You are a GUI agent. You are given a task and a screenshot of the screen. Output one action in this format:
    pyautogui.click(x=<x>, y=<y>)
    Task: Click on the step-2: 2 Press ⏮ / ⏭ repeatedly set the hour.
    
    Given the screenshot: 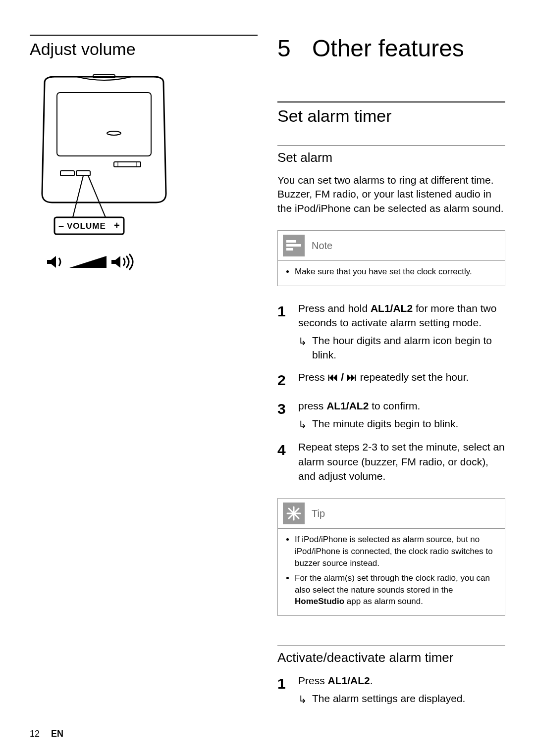 What is the action you would take?
    pyautogui.click(x=391, y=380)
    